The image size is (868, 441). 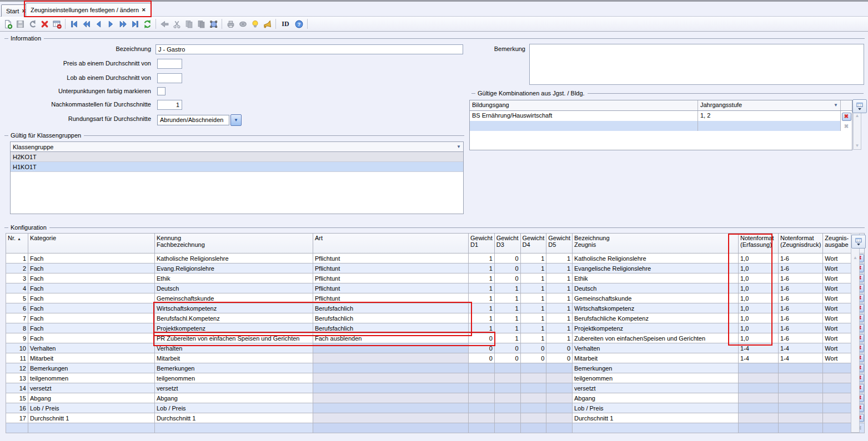 I want to click on tab-zeugniseinstellungen: Zeugniseinstellungen festlegen / ändern …, so click(x=88, y=10).